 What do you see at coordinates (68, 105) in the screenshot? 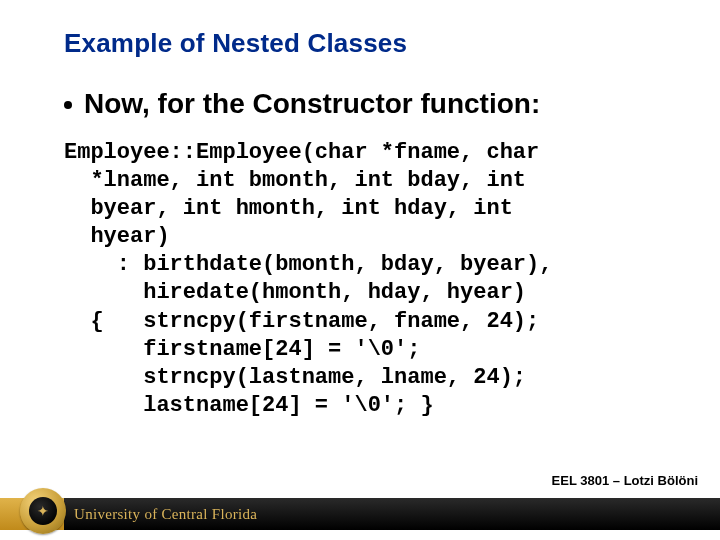
I see `bullet-dot-icon` at bounding box center [68, 105].